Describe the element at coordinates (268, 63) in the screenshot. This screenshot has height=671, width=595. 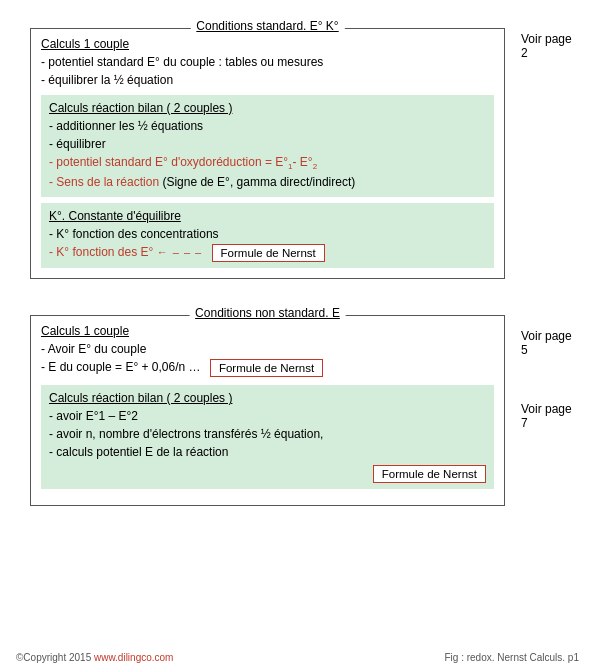
I see `top-section1: Calculs 1 couple - potentiel standard E°…` at that location.